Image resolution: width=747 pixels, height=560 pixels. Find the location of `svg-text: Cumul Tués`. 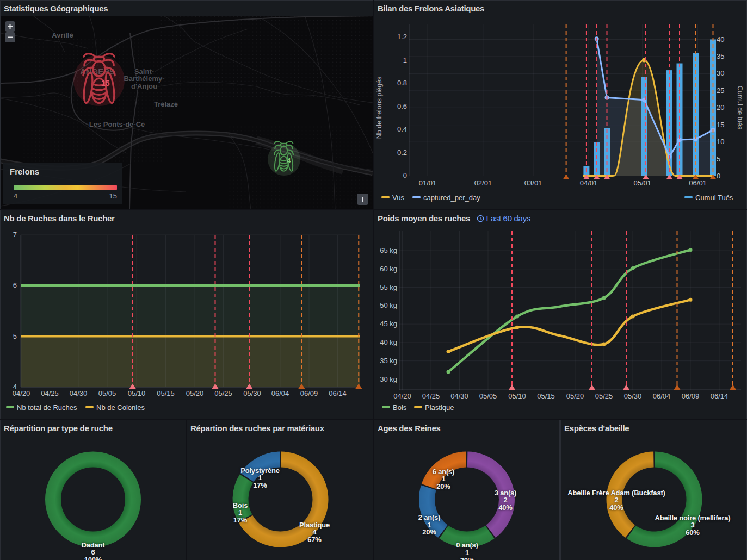

svg-text: Cumul Tués is located at coordinates (714, 198).